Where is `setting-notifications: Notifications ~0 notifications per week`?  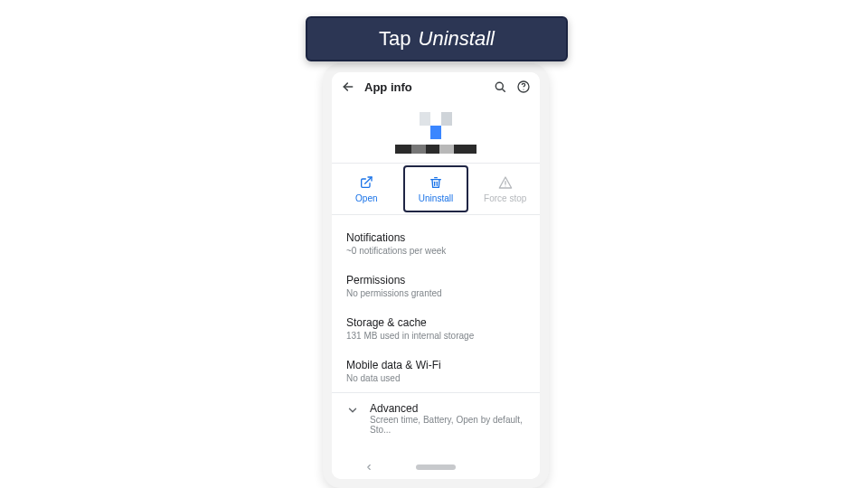 setting-notifications: Notifications ~0 notifications per week is located at coordinates (436, 244).